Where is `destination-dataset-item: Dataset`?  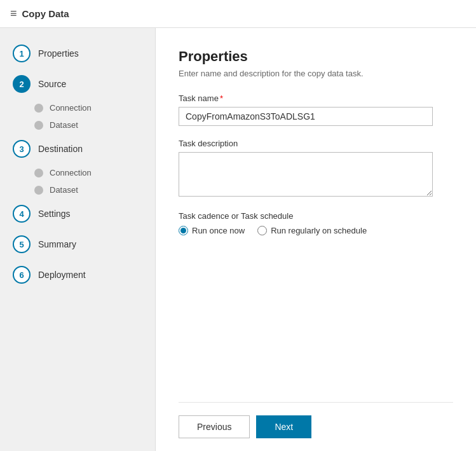 destination-dataset-item: Dataset is located at coordinates (88, 190).